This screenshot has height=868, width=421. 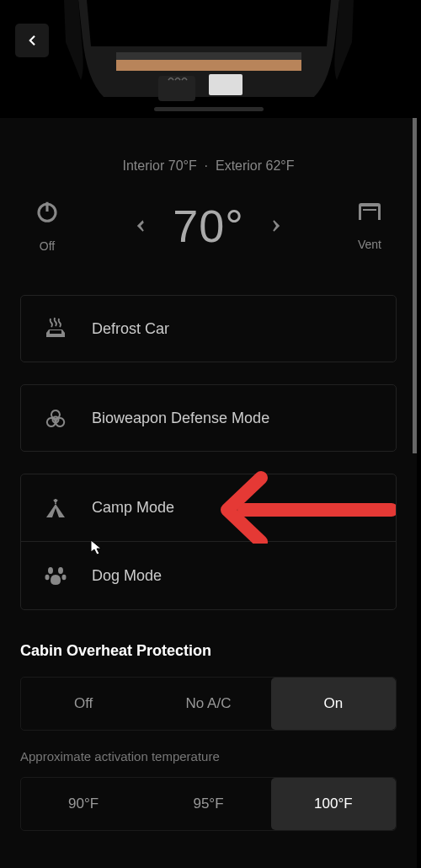 What do you see at coordinates (209, 804) in the screenshot?
I see `activation-temp-segment: 90°F 95°F 100°F` at bounding box center [209, 804].